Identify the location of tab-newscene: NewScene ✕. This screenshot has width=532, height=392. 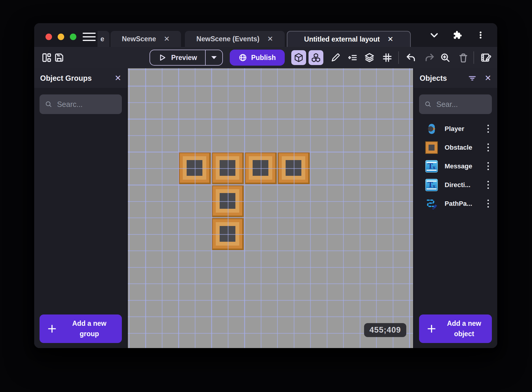
(146, 39).